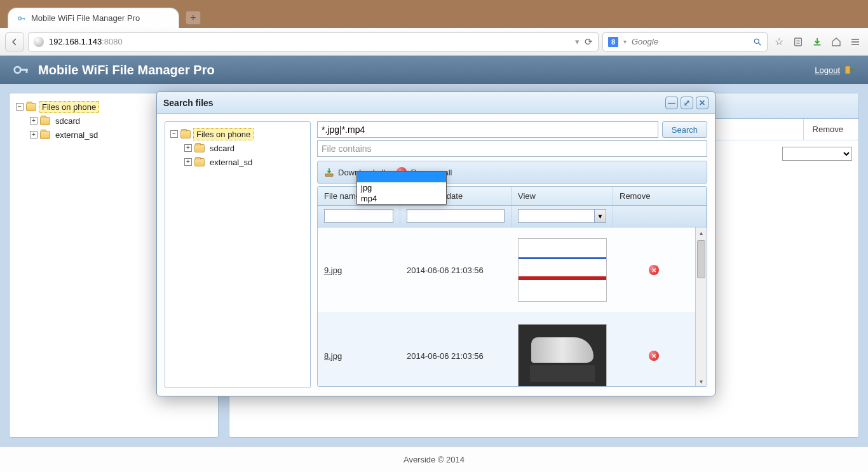 This screenshot has width=868, height=472. I want to click on dropdown-option-jpg: jpg, so click(402, 188).